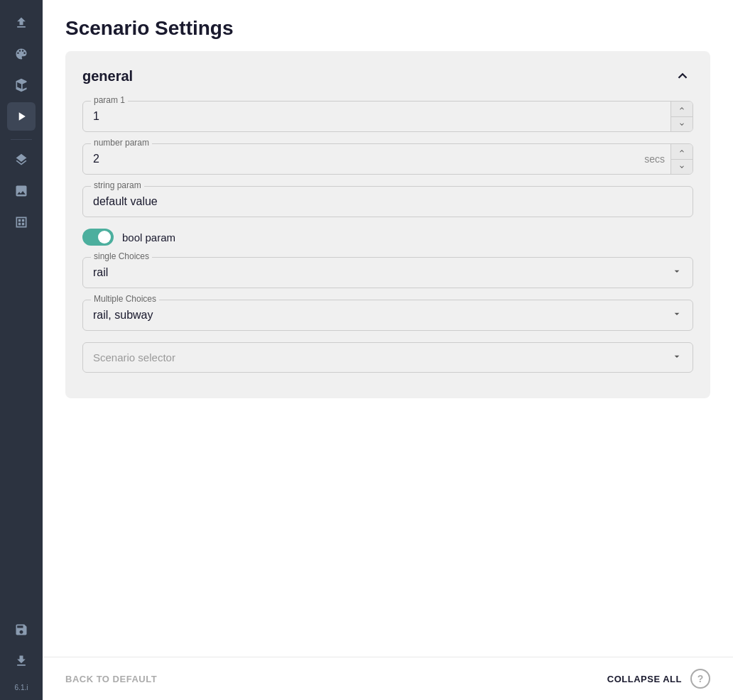 The width and height of the screenshot is (733, 700). Describe the element at coordinates (149, 237) in the screenshot. I see `bool-param-label: bool param` at that location.